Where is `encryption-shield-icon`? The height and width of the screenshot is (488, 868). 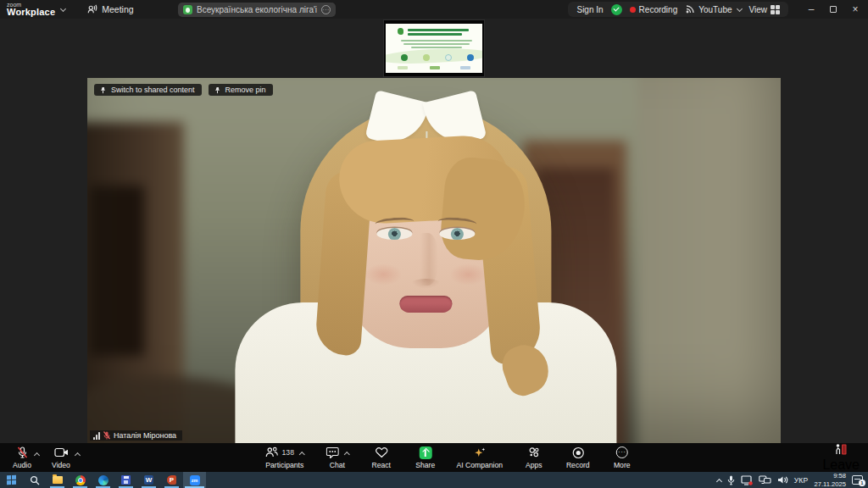
encryption-shield-icon is located at coordinates (617, 10).